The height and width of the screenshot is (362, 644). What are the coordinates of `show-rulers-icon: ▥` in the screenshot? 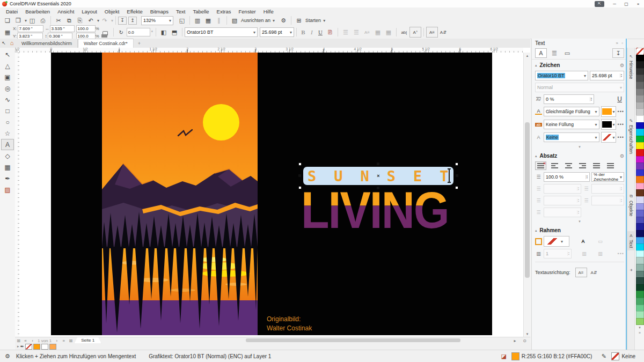 It's located at (197, 20).